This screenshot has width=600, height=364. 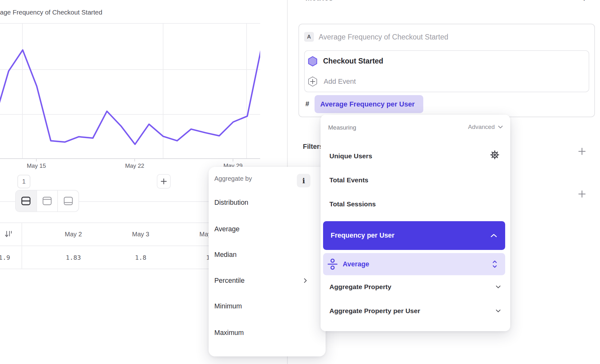 I want to click on advanced-mode-selector: Advanced, so click(x=486, y=127).